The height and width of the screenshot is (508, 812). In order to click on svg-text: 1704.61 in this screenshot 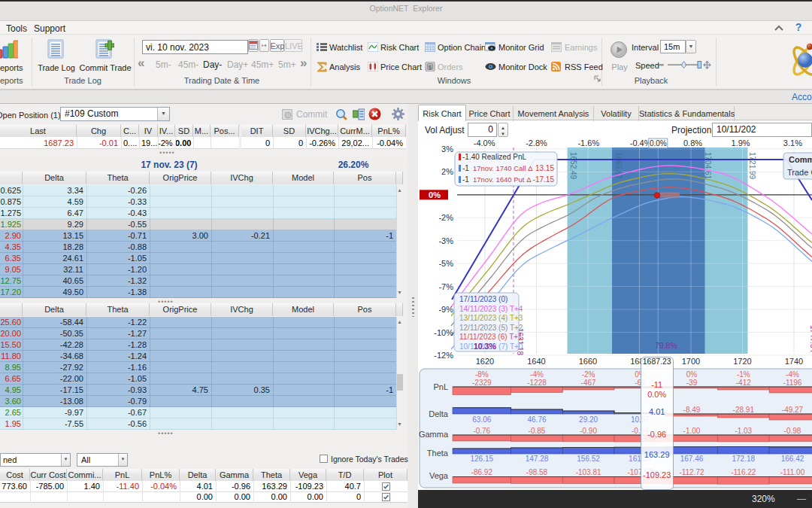, I will do `click(708, 166)`.